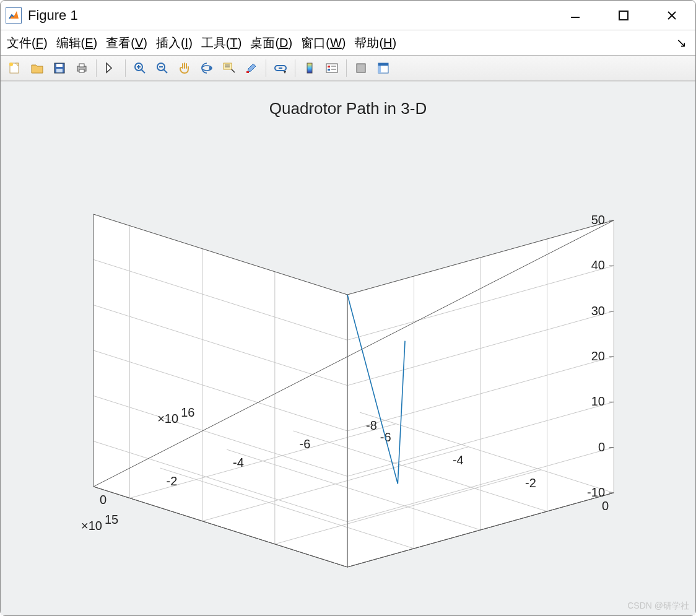 The image size is (696, 616). What do you see at coordinates (162, 68) in the screenshot?
I see `zoom-out-icon` at bounding box center [162, 68].